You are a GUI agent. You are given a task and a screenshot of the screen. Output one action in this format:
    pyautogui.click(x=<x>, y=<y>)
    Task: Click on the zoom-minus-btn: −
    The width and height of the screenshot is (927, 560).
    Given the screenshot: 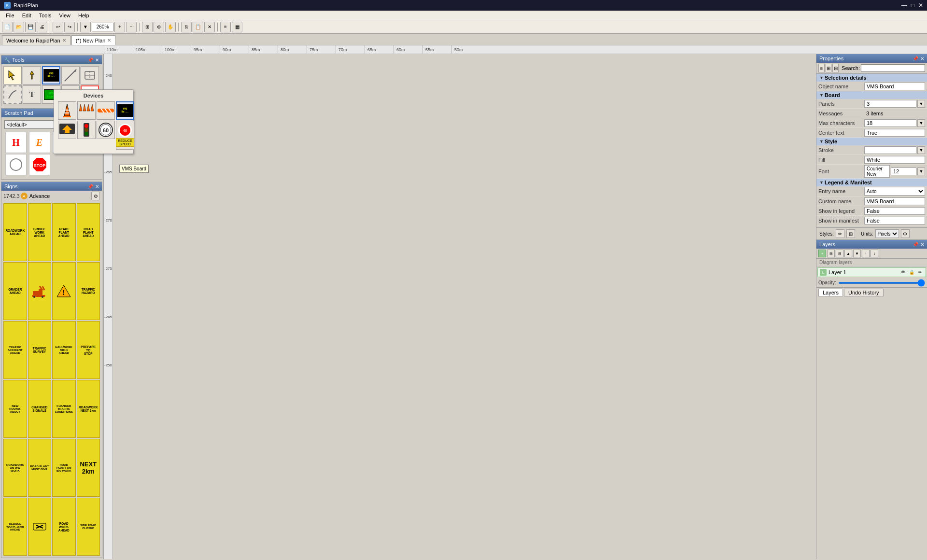 What is the action you would take?
    pyautogui.click(x=131, y=27)
    